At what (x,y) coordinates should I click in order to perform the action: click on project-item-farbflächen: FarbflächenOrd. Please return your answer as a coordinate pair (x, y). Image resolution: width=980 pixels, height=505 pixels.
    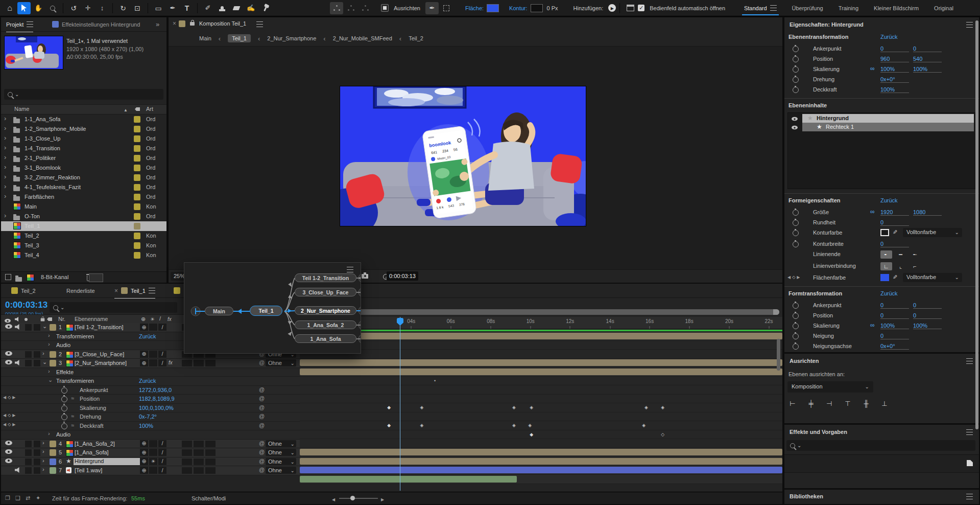
    Looking at the image, I should click on (84, 197).